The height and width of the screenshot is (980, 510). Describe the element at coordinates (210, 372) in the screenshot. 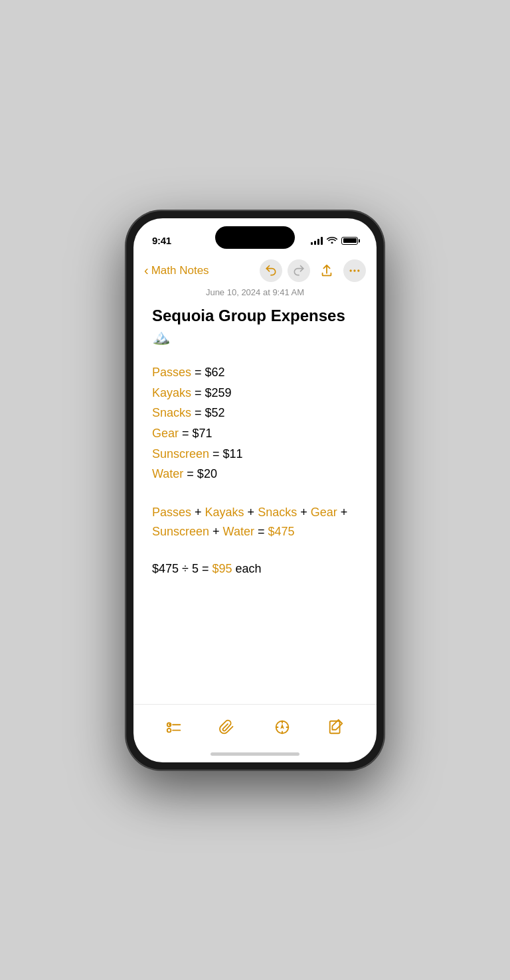

I see `expense-eq-passes: = $62` at that location.